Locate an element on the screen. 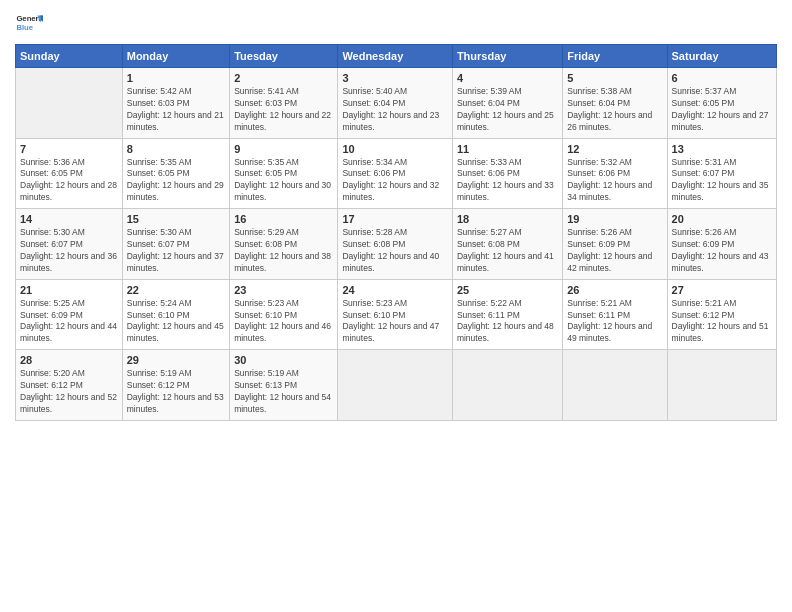 The image size is (792, 612). cell-day-number: 7 is located at coordinates (69, 149).